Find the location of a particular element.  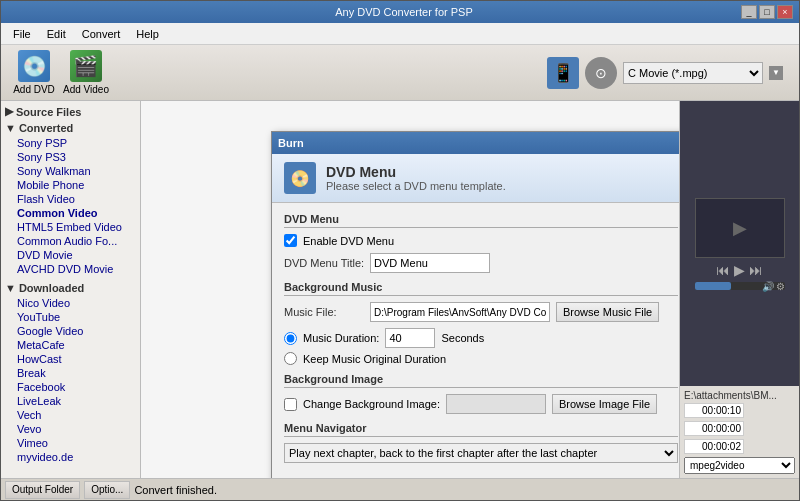

right-panel-info-area: E:\attachments\BM... 00:00:10 00:00:00 0… is located at coordinates (740, 432).